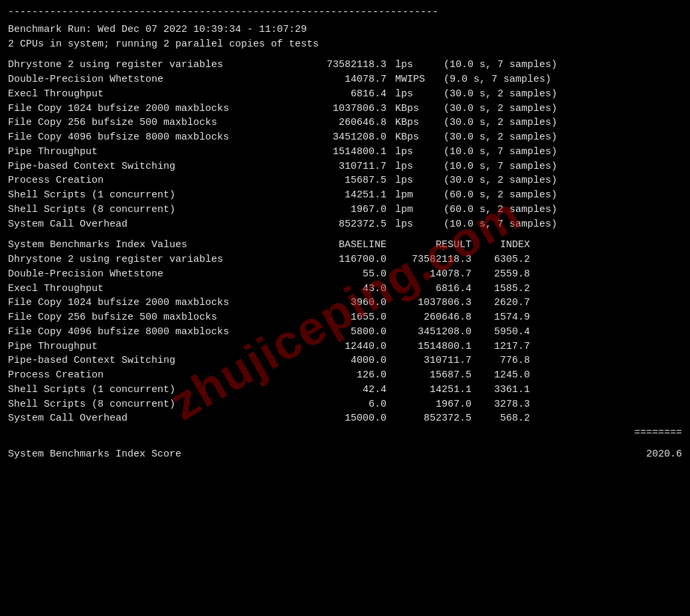  What do you see at coordinates (345, 45) in the screenshot?
I see `header-line2: 2 CPUs in system; running 2 parallel cop…` at bounding box center [345, 45].